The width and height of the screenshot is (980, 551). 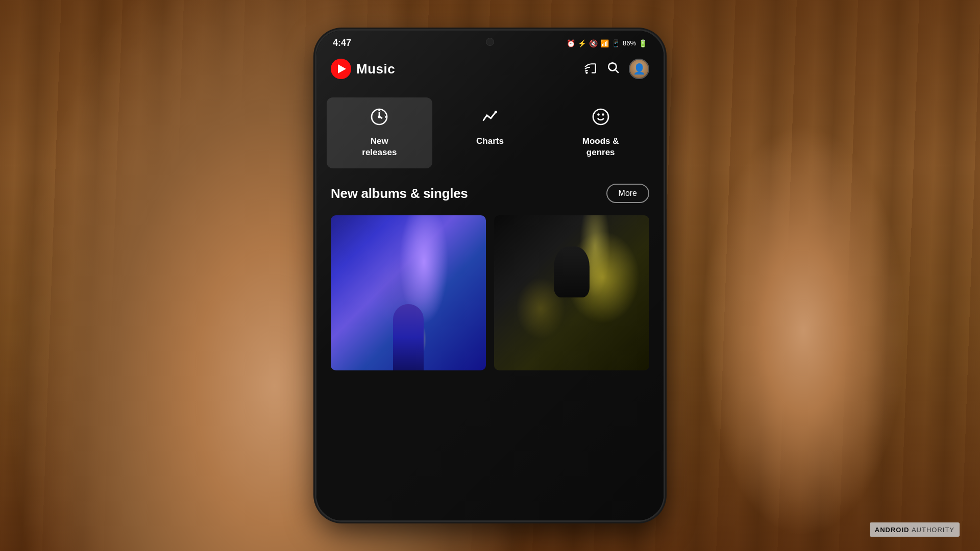 What do you see at coordinates (490, 192) in the screenshot?
I see `section-header: New albums & singles More` at bounding box center [490, 192].